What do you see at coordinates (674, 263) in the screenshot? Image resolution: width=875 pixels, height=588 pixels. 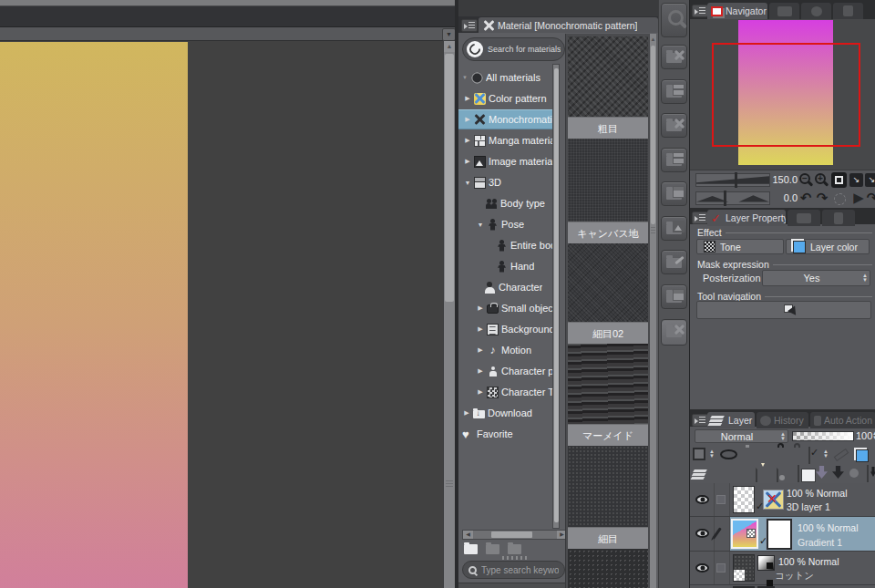 I see `shortcut-edit-button` at bounding box center [674, 263].